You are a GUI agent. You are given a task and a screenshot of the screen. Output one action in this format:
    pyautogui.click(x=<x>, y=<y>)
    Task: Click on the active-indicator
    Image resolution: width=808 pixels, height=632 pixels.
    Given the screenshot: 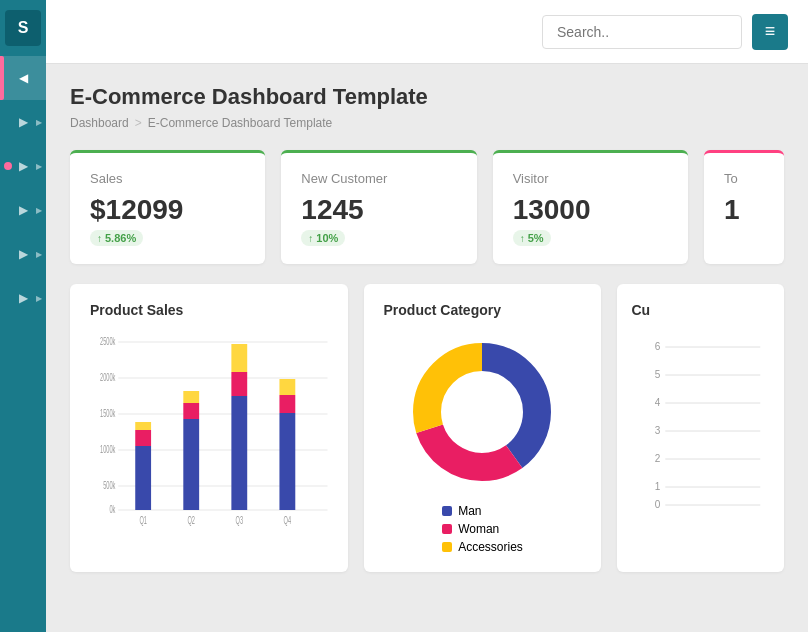 What is the action you would take?
    pyautogui.click(x=2, y=78)
    